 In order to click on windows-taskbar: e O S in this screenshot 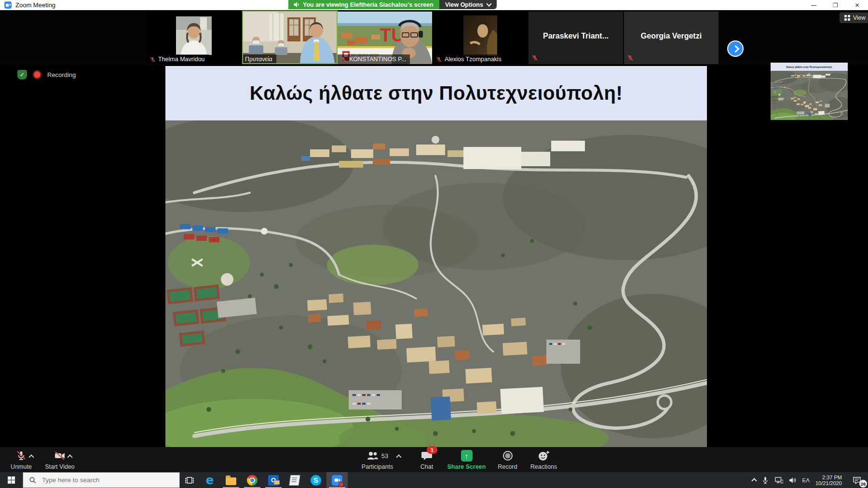, I will do `click(434, 480)`.